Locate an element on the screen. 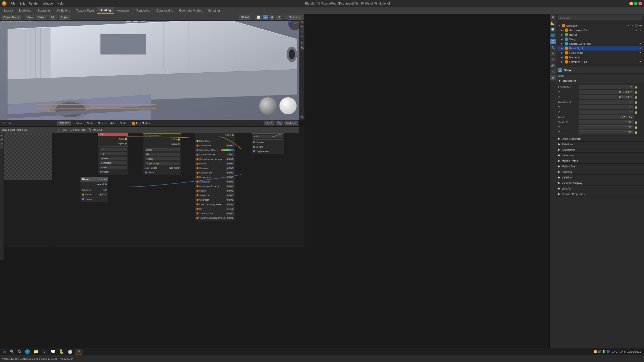 The width and height of the screenshot is (644, 362). tree-item-body: Body is located at coordinates (600, 39).